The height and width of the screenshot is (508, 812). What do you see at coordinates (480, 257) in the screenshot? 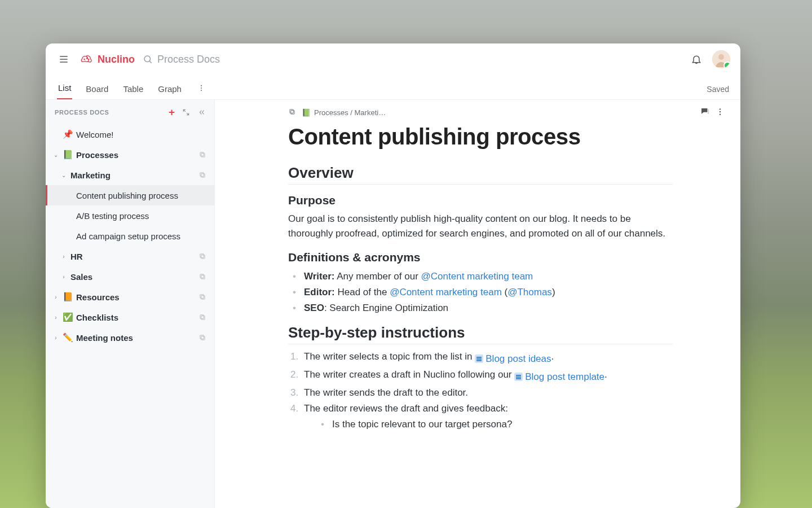
I see `heading-definitions: Definitions & acronyms` at bounding box center [480, 257].